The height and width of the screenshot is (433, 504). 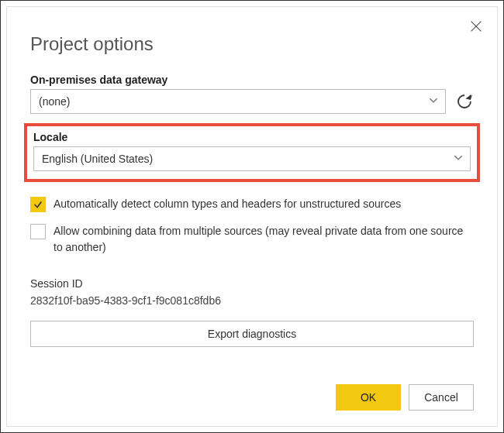 What do you see at coordinates (227, 204) in the screenshot?
I see `auto-detect-label: Automatically detect column types and he…` at bounding box center [227, 204].